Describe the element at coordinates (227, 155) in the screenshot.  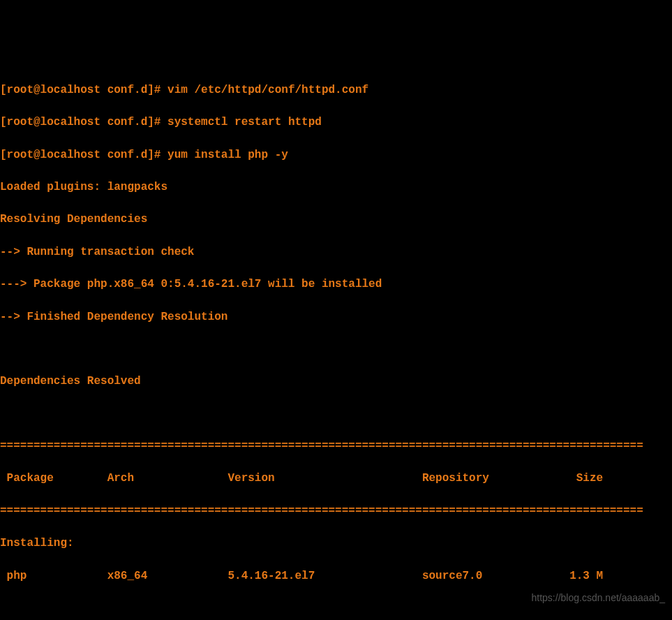
I see `command: yum install php -y` at that location.